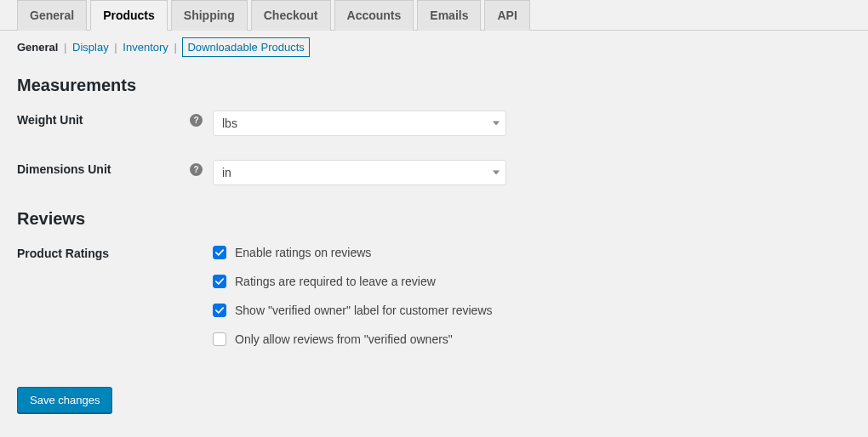  I want to click on select-value: in, so click(226, 173).